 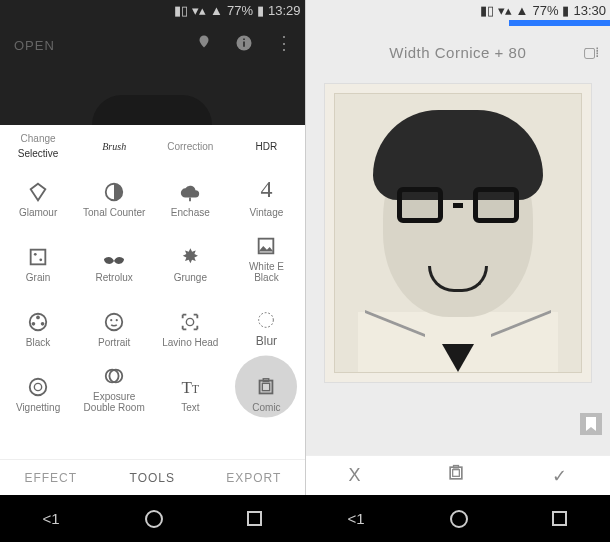 I want to click on scanface-icon, so click(x=190, y=322).